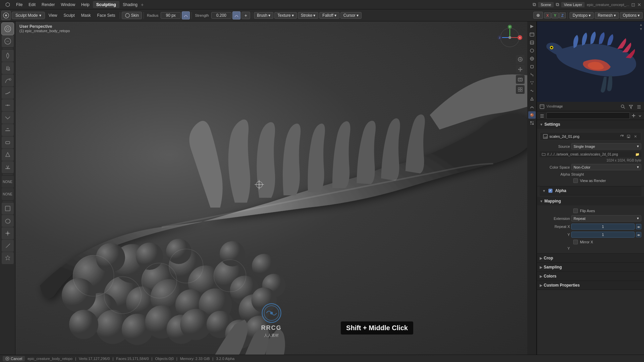 Image resolution: width=644 pixels, height=362 pixels. Describe the element at coordinates (171, 15) in the screenshot. I see `radius-input` at that location.